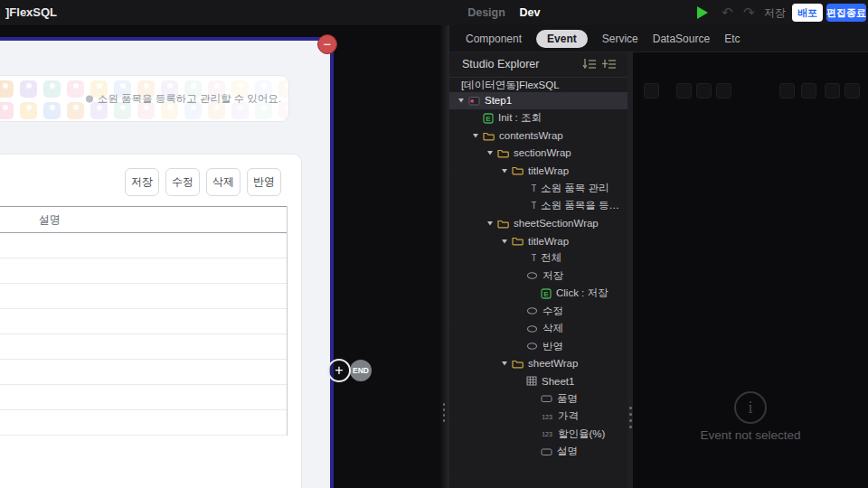 The image size is (868, 488). I want to click on tree-node-label: 전체, so click(552, 258).